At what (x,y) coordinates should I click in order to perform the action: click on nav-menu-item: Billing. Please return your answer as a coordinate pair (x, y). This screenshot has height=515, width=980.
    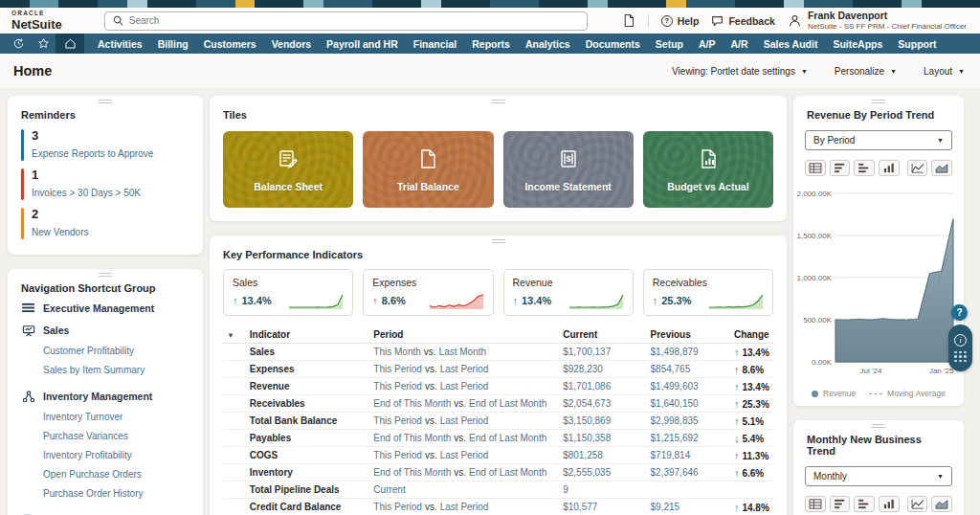
    Looking at the image, I should click on (173, 44).